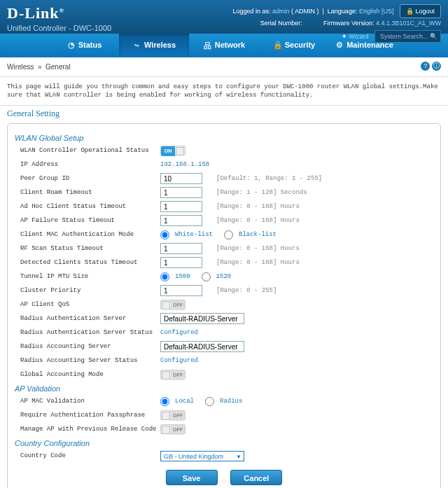 Image resolution: width=448 pixels, height=488 pixels. Describe the element at coordinates (181, 221) in the screenshot. I see `input-apfail` at that location.